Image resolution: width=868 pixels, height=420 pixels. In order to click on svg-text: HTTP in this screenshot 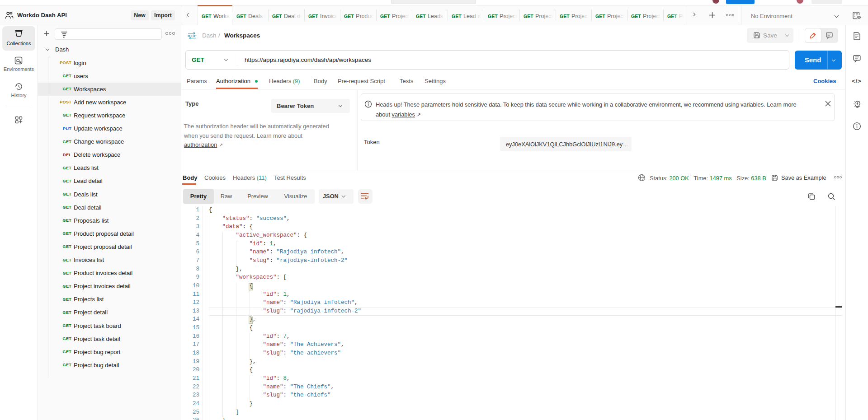, I will do `click(192, 36)`.